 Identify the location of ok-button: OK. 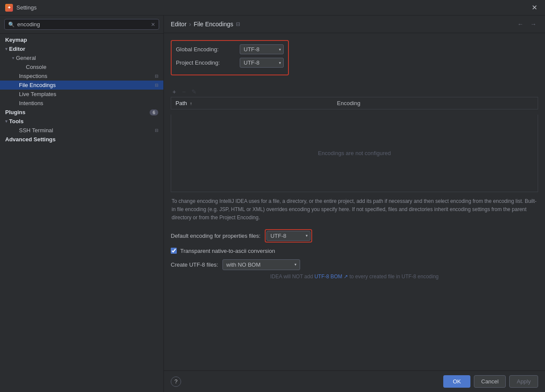
(457, 382).